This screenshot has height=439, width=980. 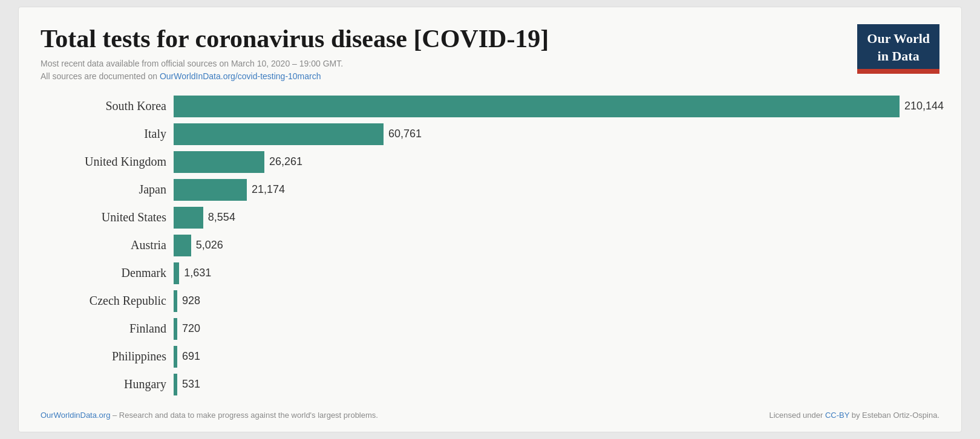 I want to click on bar-container: 1,631, so click(x=557, y=273).